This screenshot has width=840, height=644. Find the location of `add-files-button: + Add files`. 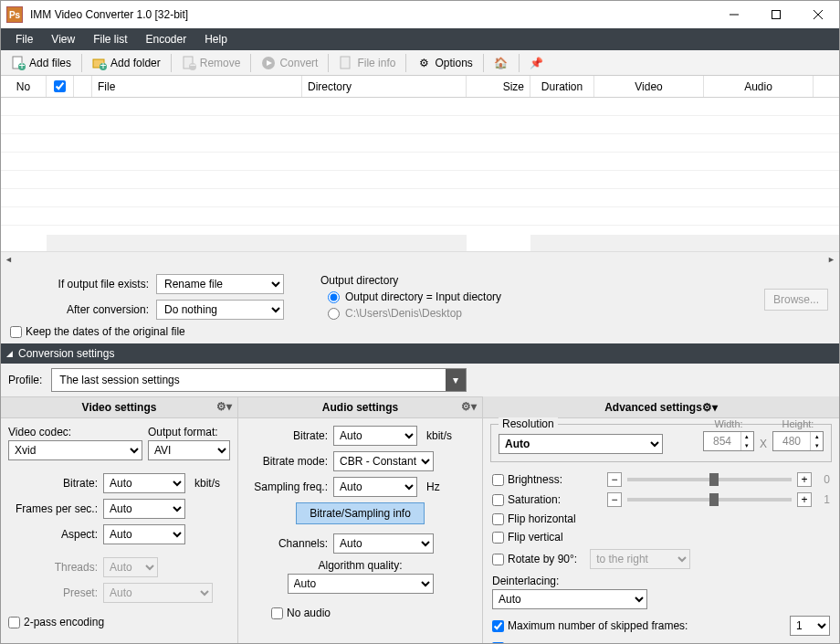

add-files-button: + Add files is located at coordinates (41, 63).